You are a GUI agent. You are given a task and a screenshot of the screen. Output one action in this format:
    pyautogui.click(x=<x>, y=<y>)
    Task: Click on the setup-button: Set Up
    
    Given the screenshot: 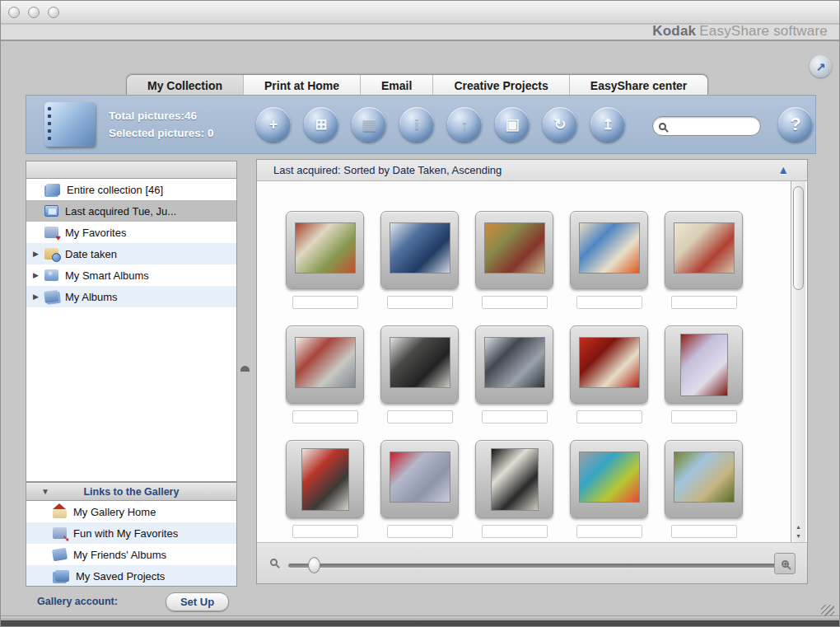 What is the action you would take?
    pyautogui.click(x=198, y=601)
    